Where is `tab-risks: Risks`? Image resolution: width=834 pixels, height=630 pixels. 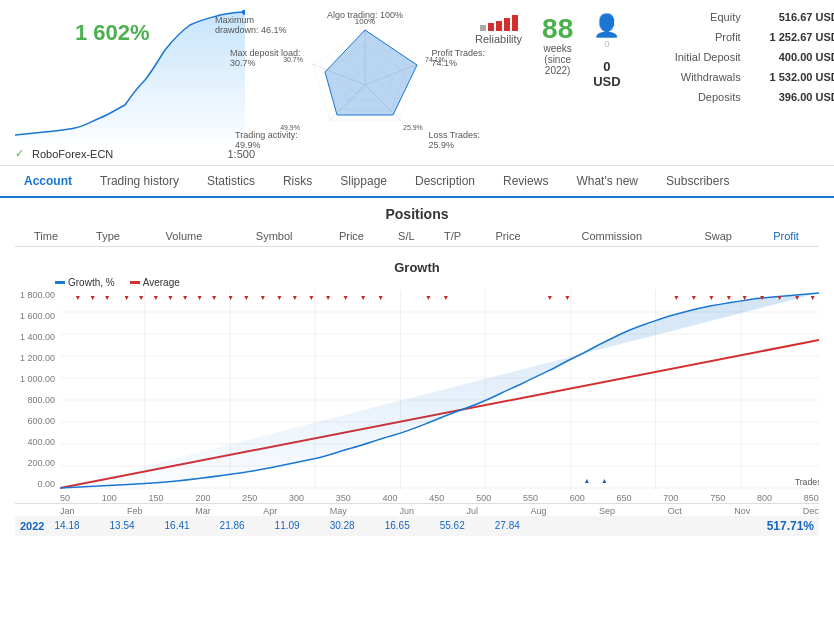 tab-risks: Risks is located at coordinates (298, 182).